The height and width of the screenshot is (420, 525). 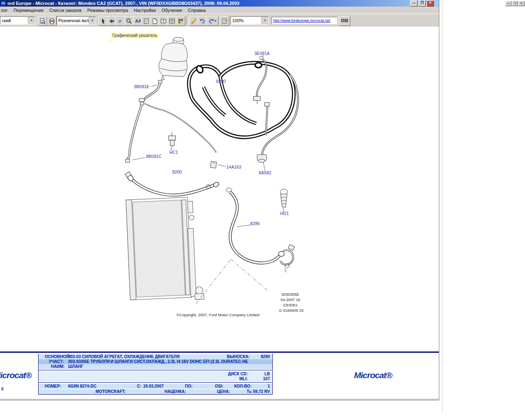 I want to click on from-value: 19.03.2007, so click(x=153, y=386).